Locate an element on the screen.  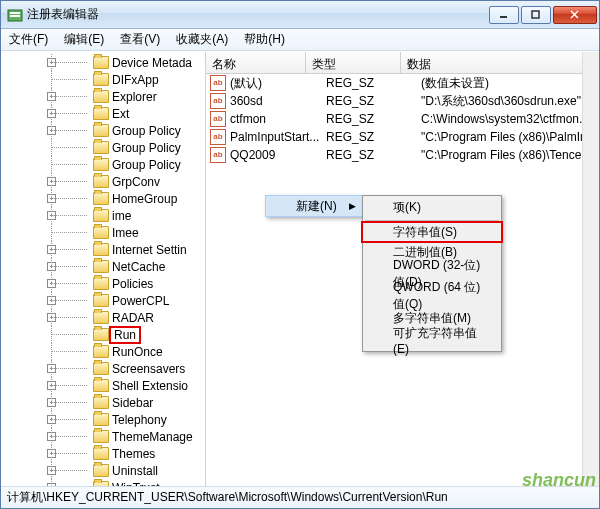
tree-node: +HomeGroup is located at coordinates (103, 198).